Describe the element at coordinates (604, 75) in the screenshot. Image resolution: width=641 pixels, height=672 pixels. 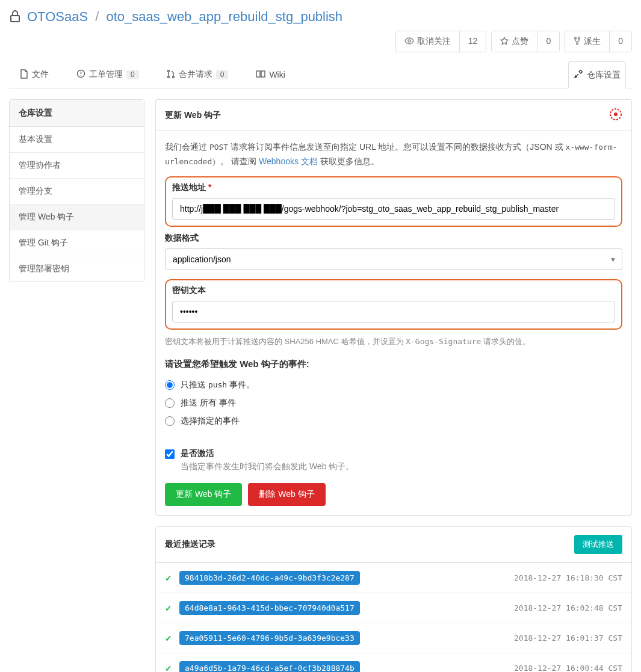
I see `tab-settings-label: 仓库设置` at that location.